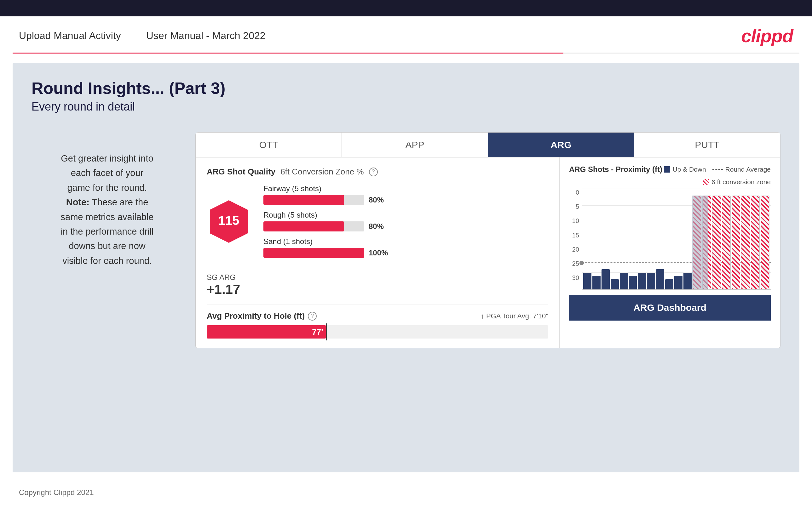 Image resolution: width=812 pixels, height=507 pixels. Describe the element at coordinates (70, 36) in the screenshot. I see `upload-manual-activity-link: Upload Manual Activity` at that location.